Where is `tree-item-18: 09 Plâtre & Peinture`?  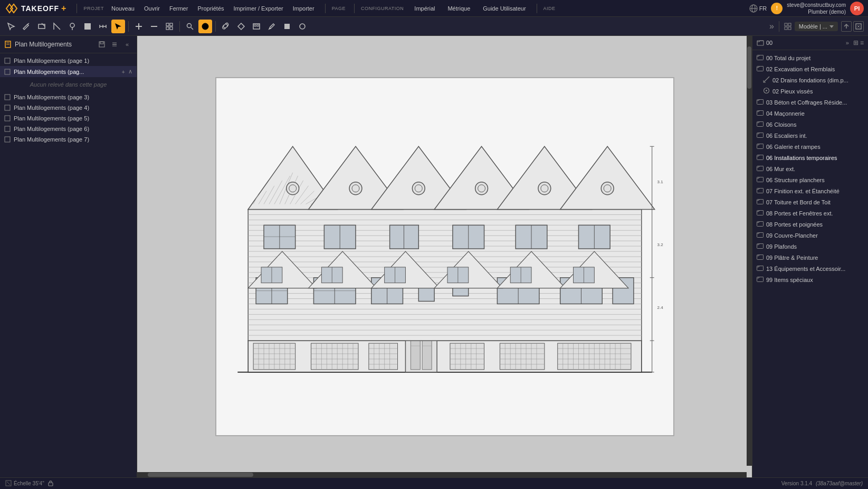
tree-item-18: 09 Plâtre & Peinture is located at coordinates (810, 258).